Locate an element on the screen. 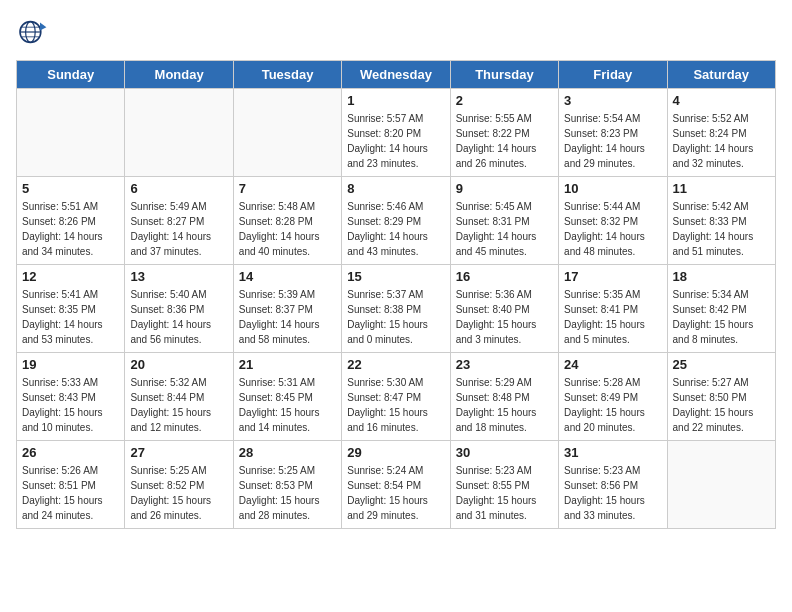 This screenshot has width=792, height=612. cell-info: Sunrise: 5:24 AM Sunset: 8:54 PM Dayligh… is located at coordinates (396, 493).